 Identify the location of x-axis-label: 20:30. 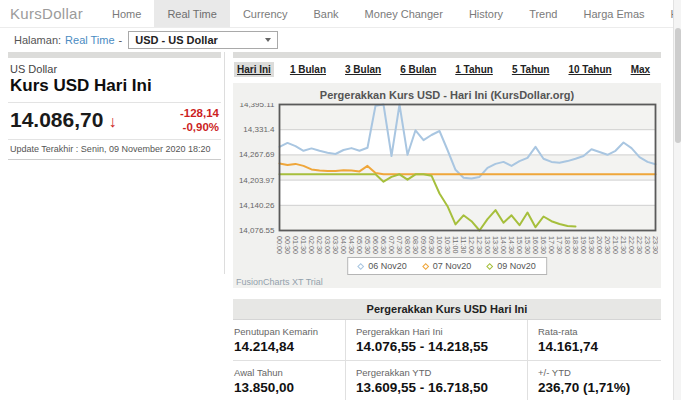
(608, 245).